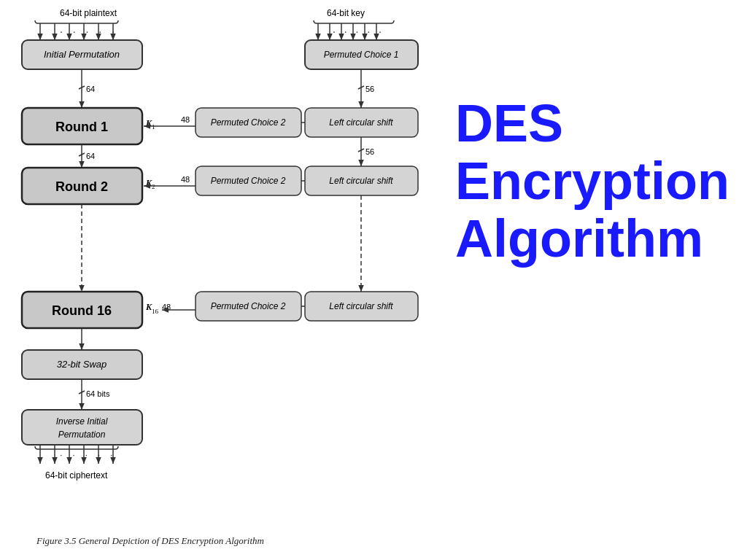 The height and width of the screenshot is (560, 747). What do you see at coordinates (82, 435) in the screenshot?
I see `iip-label2: Permutation` at bounding box center [82, 435].